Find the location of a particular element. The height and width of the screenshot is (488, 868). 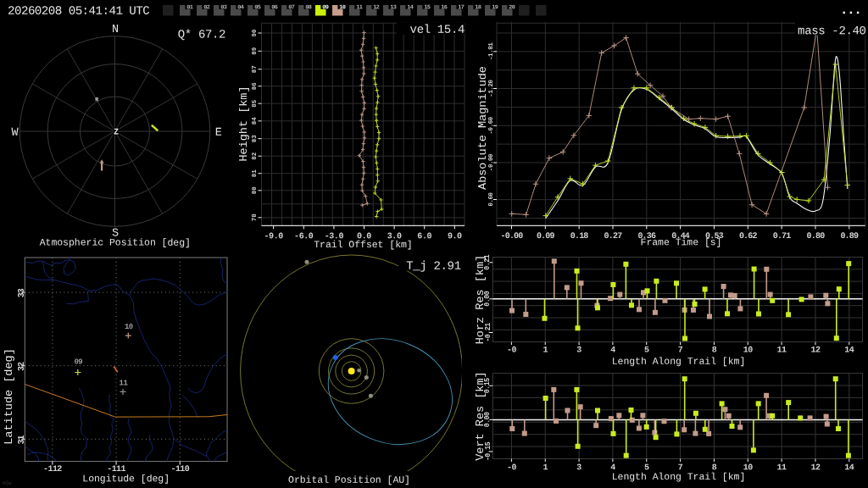

svg-text: -6.0 is located at coordinates (303, 236).